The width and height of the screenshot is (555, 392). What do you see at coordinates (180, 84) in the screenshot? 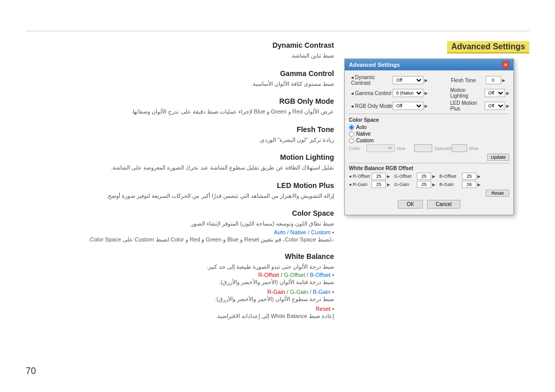
I see `gamma-control-desc: ضبط مستوى كثافة الألوان الأساسية.` at bounding box center [180, 84].